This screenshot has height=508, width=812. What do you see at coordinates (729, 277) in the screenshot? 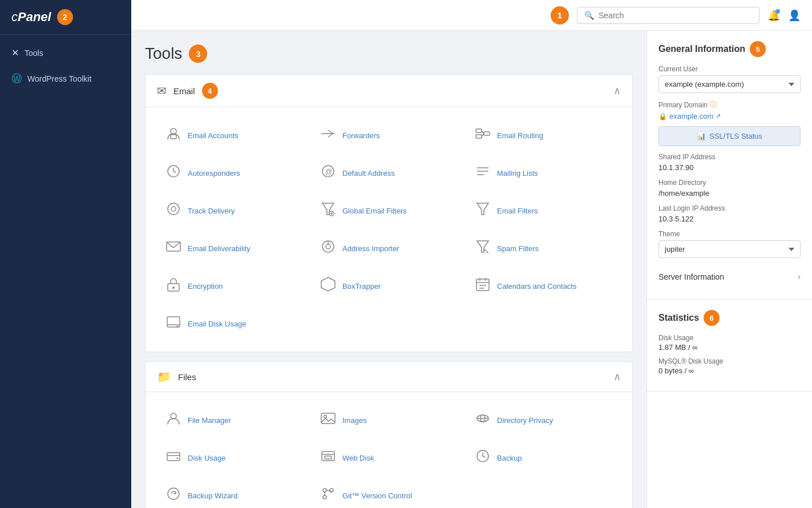
I see `server-info-row: Server Information ›` at bounding box center [729, 277].